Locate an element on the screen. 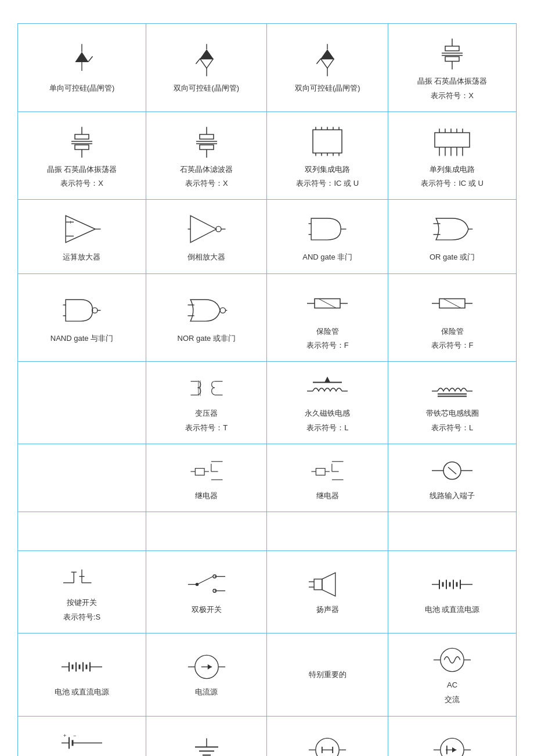 This screenshot has height=756, width=534. table-cell: 线路输入端子 is located at coordinates (453, 478).